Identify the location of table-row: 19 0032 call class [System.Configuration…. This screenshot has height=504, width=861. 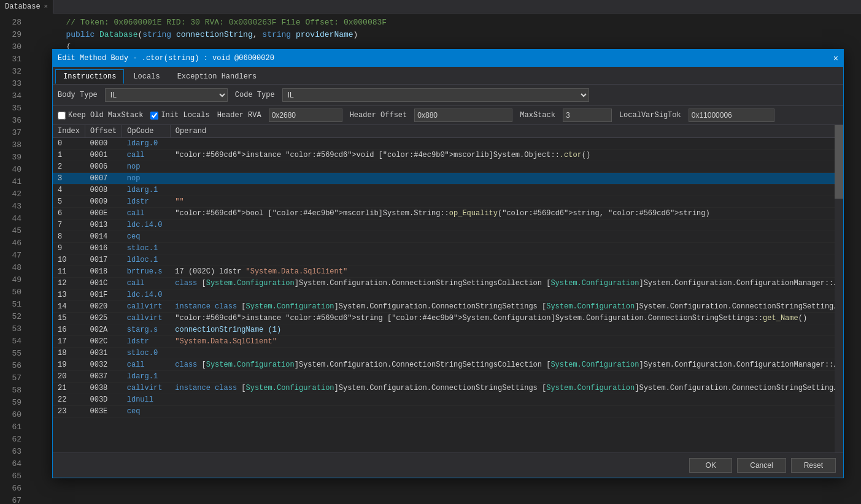
(448, 365).